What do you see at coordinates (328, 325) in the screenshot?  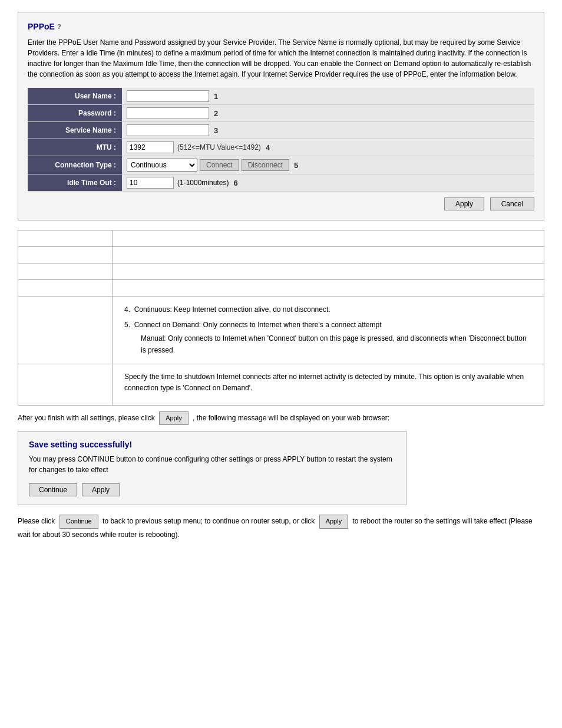 I see `desc-text-5: 5. Connect on Demand: Only connects to I…` at bounding box center [328, 325].